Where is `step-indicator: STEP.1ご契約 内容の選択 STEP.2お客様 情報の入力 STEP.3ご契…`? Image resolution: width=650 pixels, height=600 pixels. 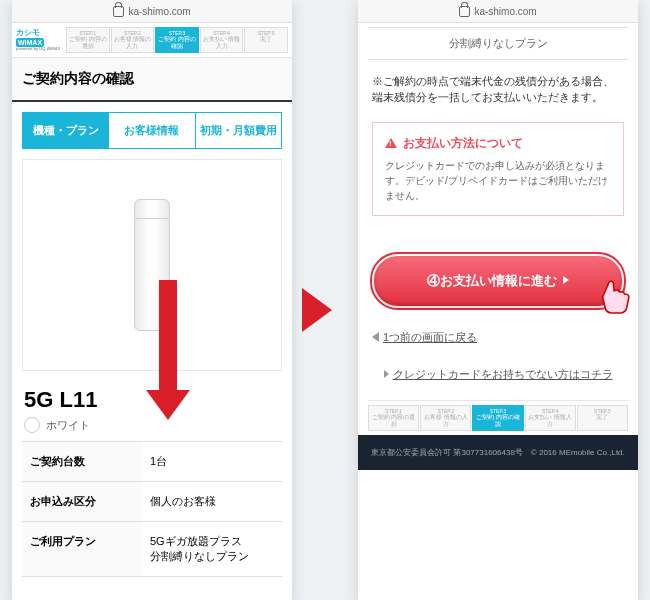 step-indicator: STEP.1ご契約 内容の選択 STEP.2お客様 情報の入力 STEP.3ご契… is located at coordinates (177, 40).